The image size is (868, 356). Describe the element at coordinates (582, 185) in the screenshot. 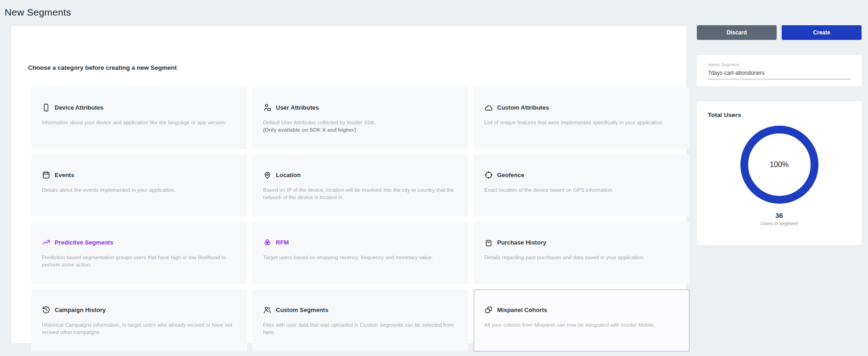

I see `category-card: Geofence Exact location of the device ba…` at that location.